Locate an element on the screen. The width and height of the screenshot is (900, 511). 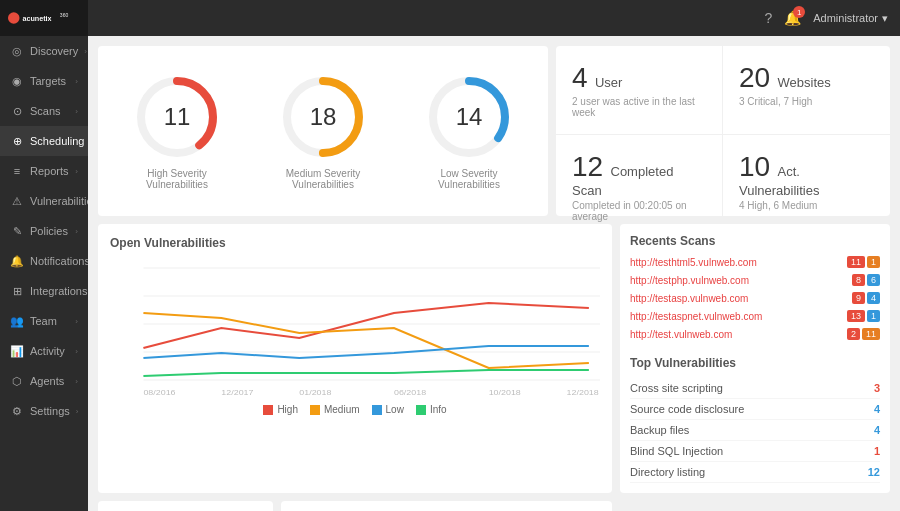
sidebar-item-targets: ◉ Targets › is located at coordinates (44, 81).